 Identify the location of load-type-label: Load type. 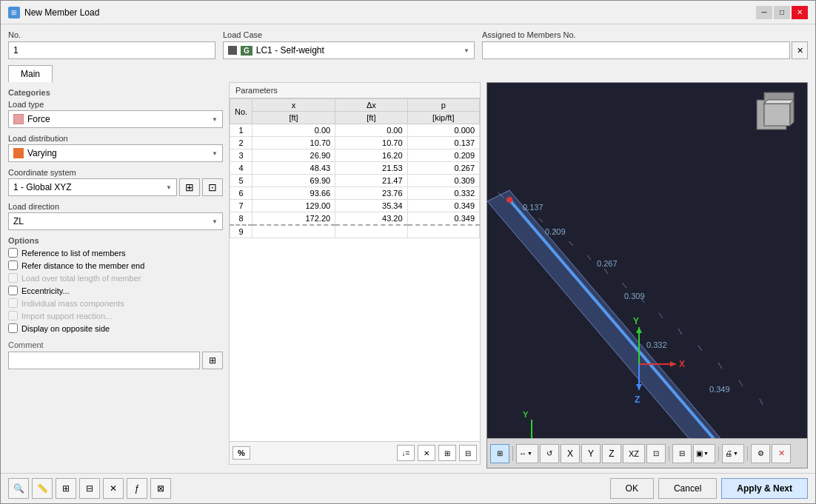
(116, 104).